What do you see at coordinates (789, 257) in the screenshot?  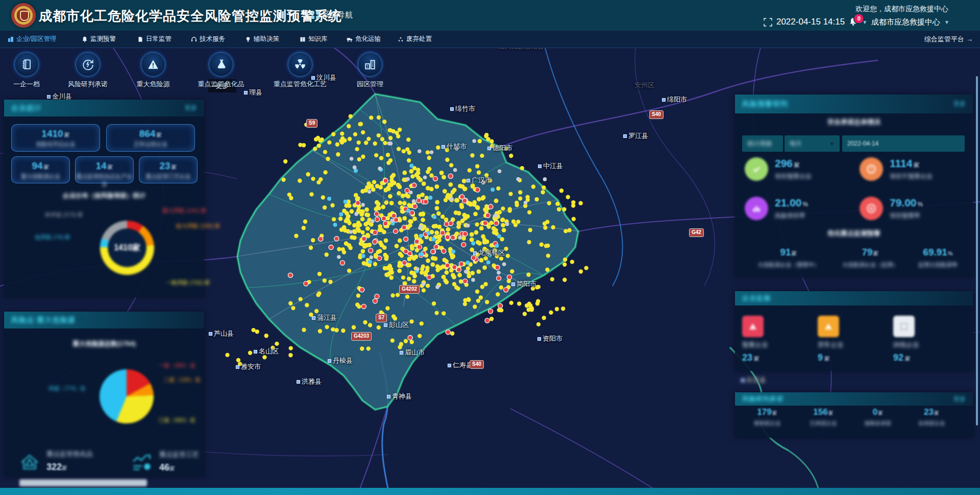 I see `bottom-stat: 91家 大危险源企业（预警中）` at bounding box center [789, 257].